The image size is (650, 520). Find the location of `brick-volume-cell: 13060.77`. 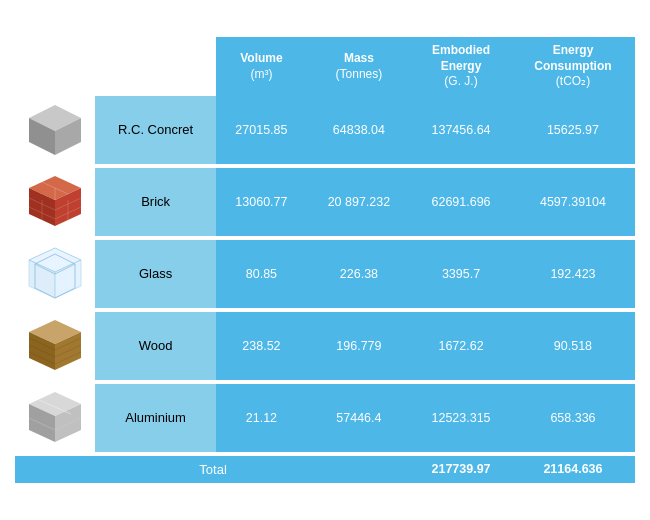

brick-volume-cell: 13060.77 is located at coordinates (262, 202).